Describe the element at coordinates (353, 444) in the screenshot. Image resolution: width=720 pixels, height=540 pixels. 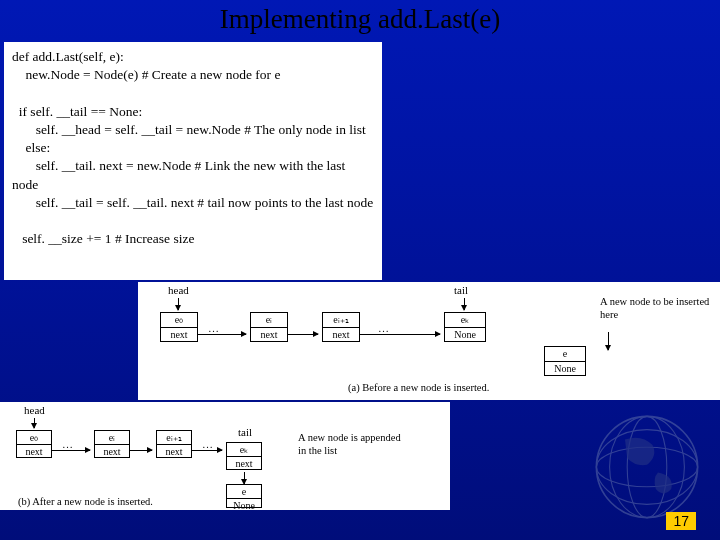
I see `annotation-text: A new node is appended in the list` at that location.